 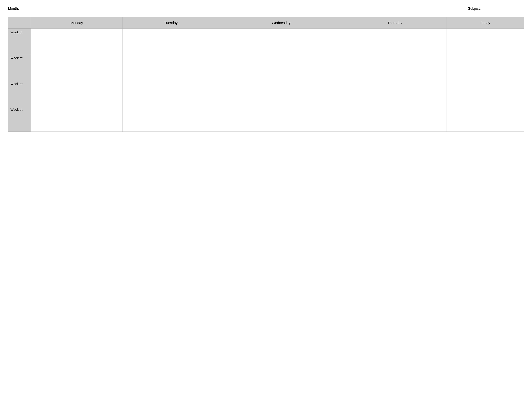 I want to click on week-label-1: Week of:, so click(x=19, y=41).